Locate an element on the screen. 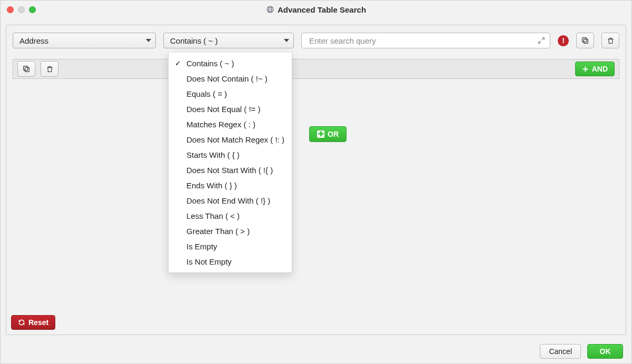 The height and width of the screenshot is (364, 632). operator-option-label: Does Not End With ( !} ) is located at coordinates (229, 201).